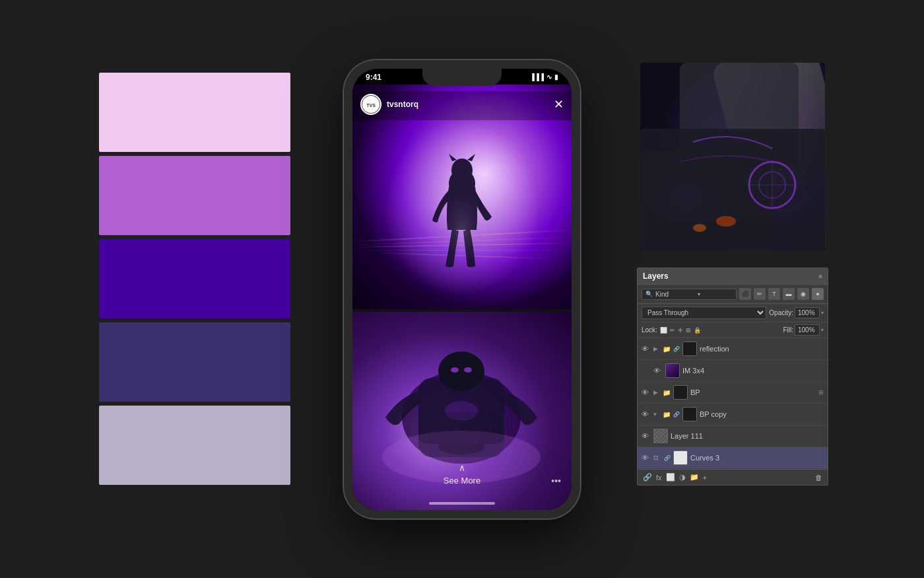 Image resolution: width=924 pixels, height=578 pixels. I want to click on layer-row-layer111: 👁 Layer 111, so click(733, 436).